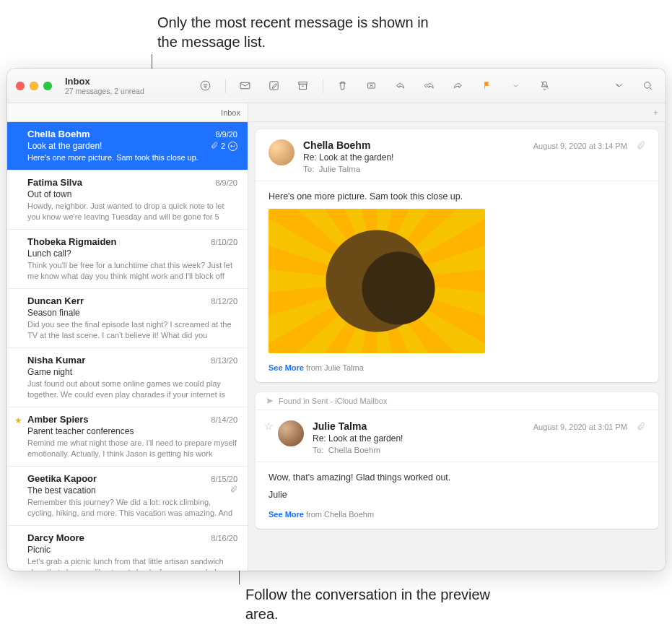 The width and height of the screenshot is (672, 640). I want to click on thread-header: ☆Julie TalmaAugust 9, 2020 at 3:01 PMRe:…, so click(457, 436).